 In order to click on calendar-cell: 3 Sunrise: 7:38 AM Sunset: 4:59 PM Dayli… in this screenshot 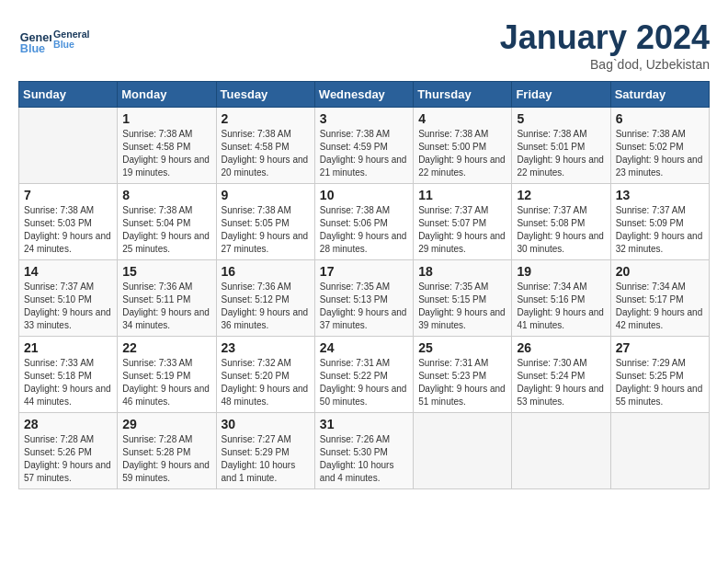, I will do `click(364, 145)`.